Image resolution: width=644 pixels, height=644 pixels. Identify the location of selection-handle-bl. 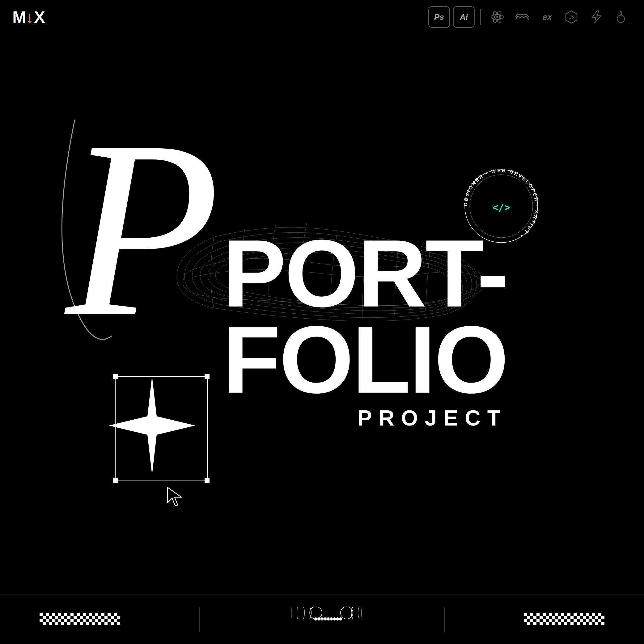
(115, 481).